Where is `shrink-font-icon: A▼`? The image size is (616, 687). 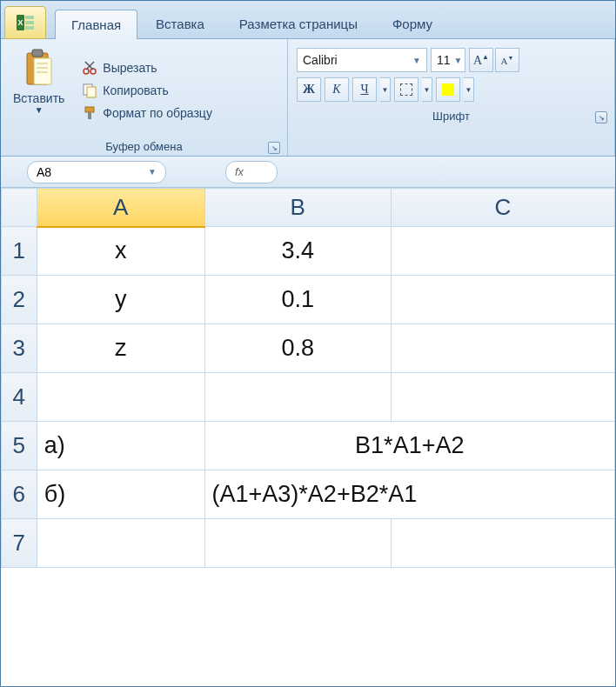 shrink-font-icon: A▼ is located at coordinates (508, 61).